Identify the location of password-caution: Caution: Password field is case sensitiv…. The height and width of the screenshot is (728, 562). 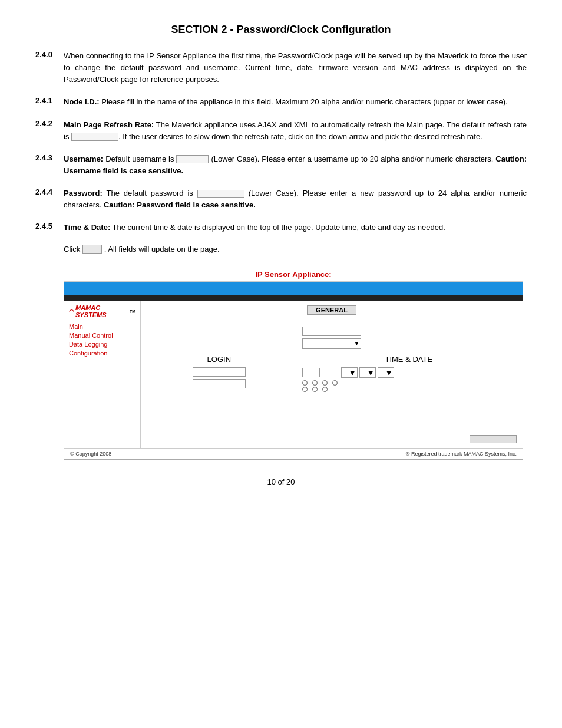
(180, 205).